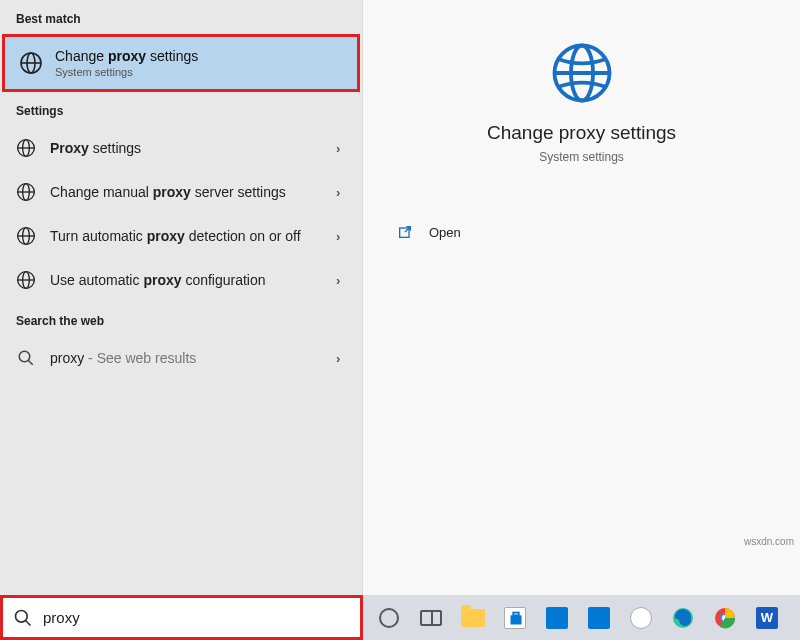 This screenshot has width=800, height=640. What do you see at coordinates (181, 148) in the screenshot?
I see `settings-result-proxy: Proxy settings ›` at bounding box center [181, 148].